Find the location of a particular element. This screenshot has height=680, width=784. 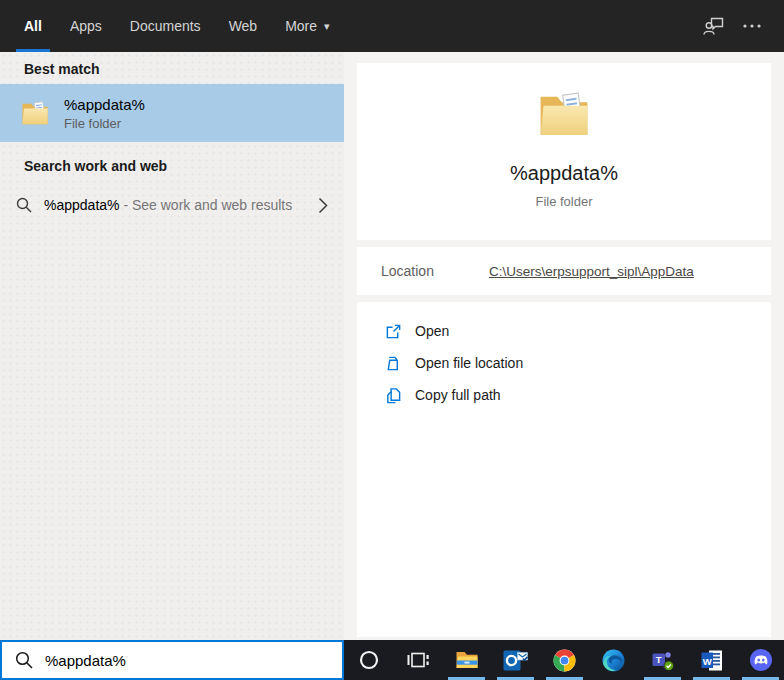

tab-more: More ▾ is located at coordinates (307, 26).